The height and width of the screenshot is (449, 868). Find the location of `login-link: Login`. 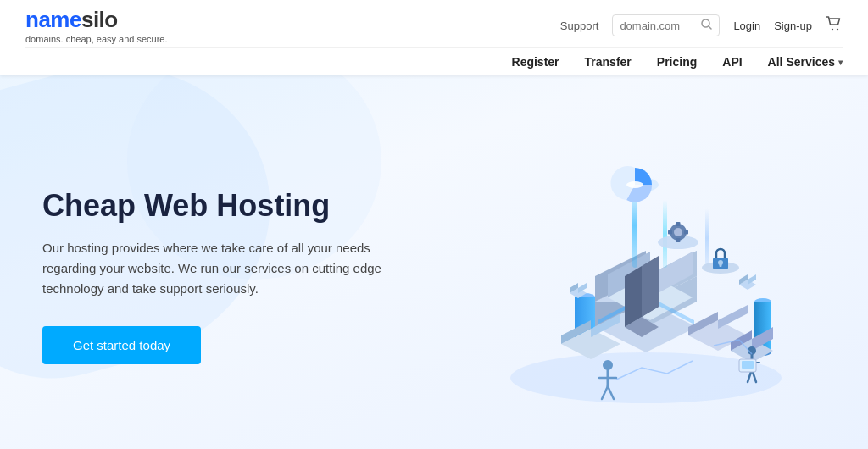

login-link: Login is located at coordinates (747, 25).